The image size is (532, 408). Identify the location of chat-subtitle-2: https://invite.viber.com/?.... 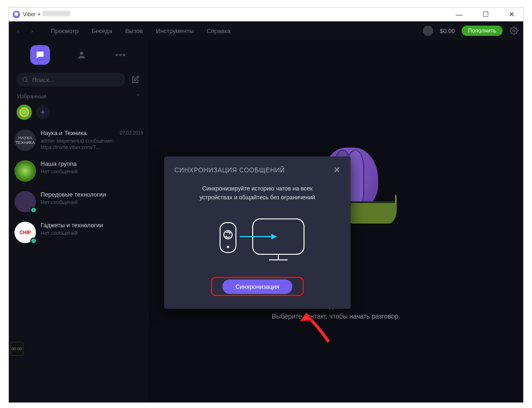
(78, 147).